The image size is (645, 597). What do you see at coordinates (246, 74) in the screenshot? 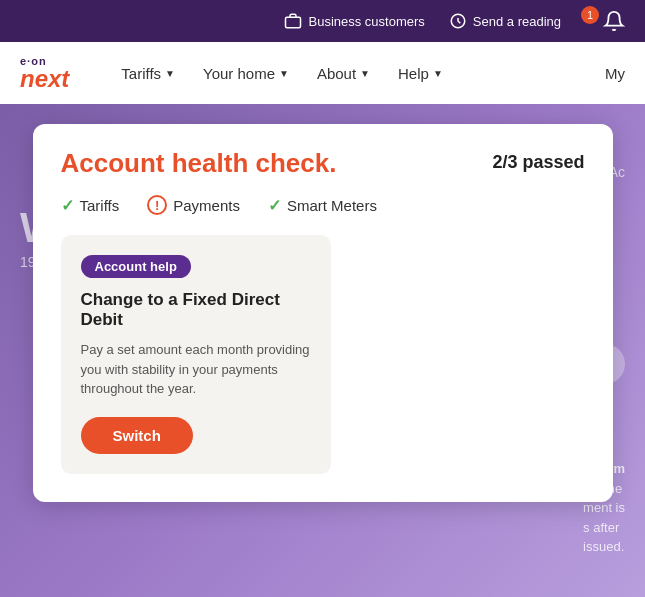
I see `nav-your-home: Your home ▼` at bounding box center [246, 74].